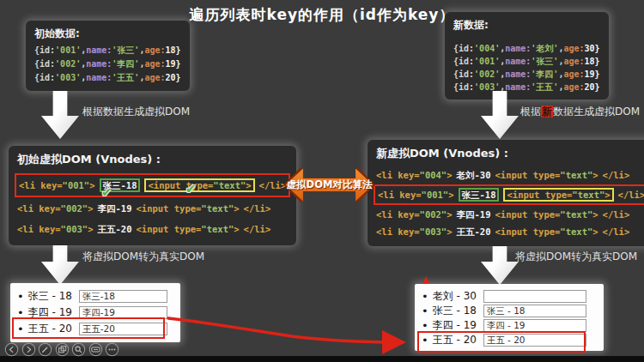 The image size is (644, 362). Describe the element at coordinates (62, 350) in the screenshot. I see `slides-overview-button` at that location.